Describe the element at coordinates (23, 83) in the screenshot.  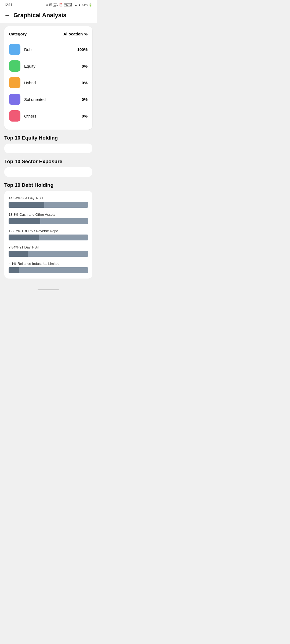
I see `category-left: Hybrid` at that location.